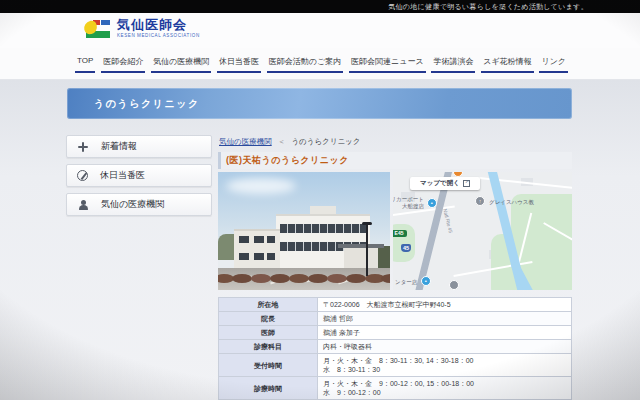 The image size is (640, 400). What do you see at coordinates (268, 305) in the screenshot?
I see `row-label: 所在地` at bounding box center [268, 305].